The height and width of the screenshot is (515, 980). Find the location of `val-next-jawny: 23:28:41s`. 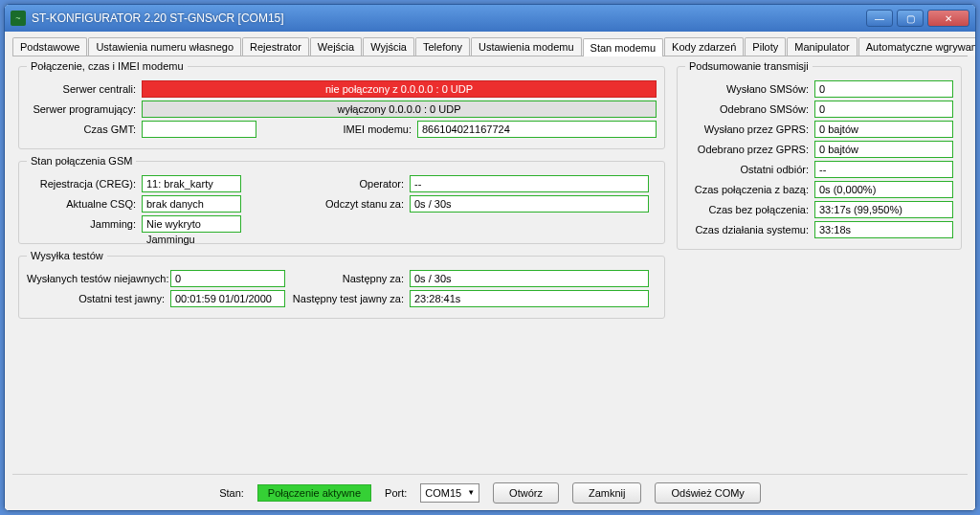

val-next-jawny: 23:28:41s is located at coordinates (529, 299).